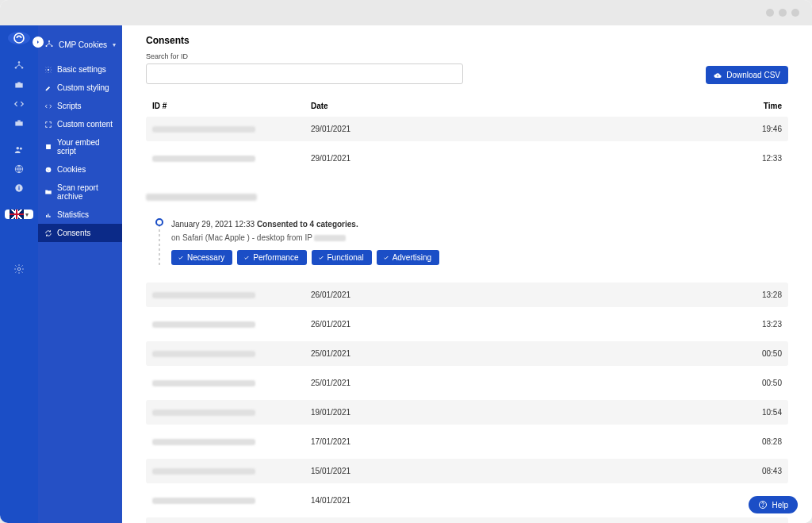 This screenshot has width=812, height=523. Describe the element at coordinates (48, 125) in the screenshot. I see `expand-icon` at that location.